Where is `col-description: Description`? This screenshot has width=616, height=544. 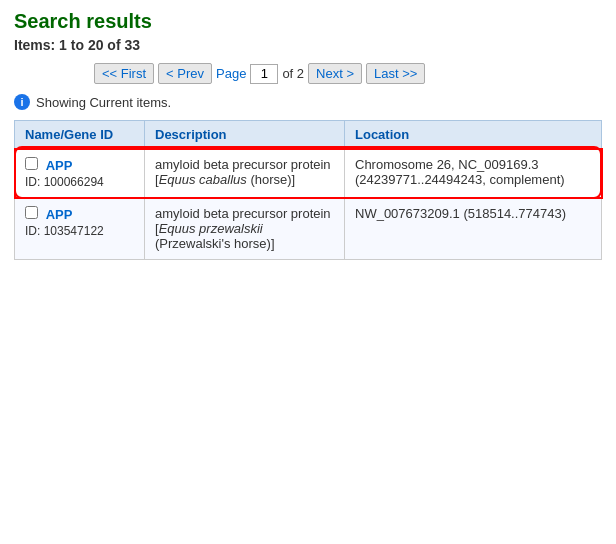 col-description: Description is located at coordinates (245, 135).